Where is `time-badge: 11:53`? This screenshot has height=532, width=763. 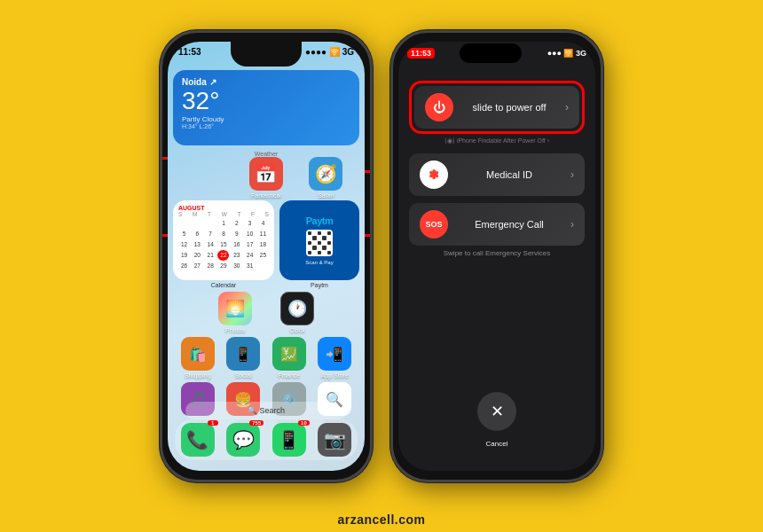
time-badge: 11:53 is located at coordinates (421, 53).